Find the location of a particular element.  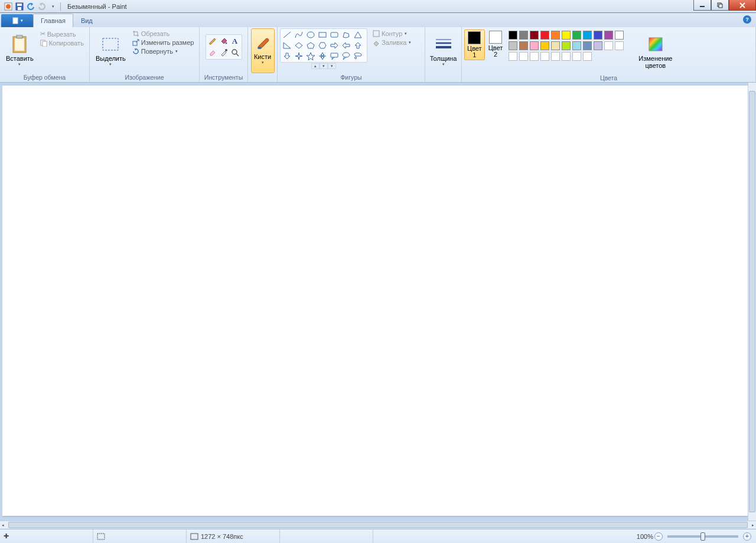

fill-icon is located at coordinates (376, 42).